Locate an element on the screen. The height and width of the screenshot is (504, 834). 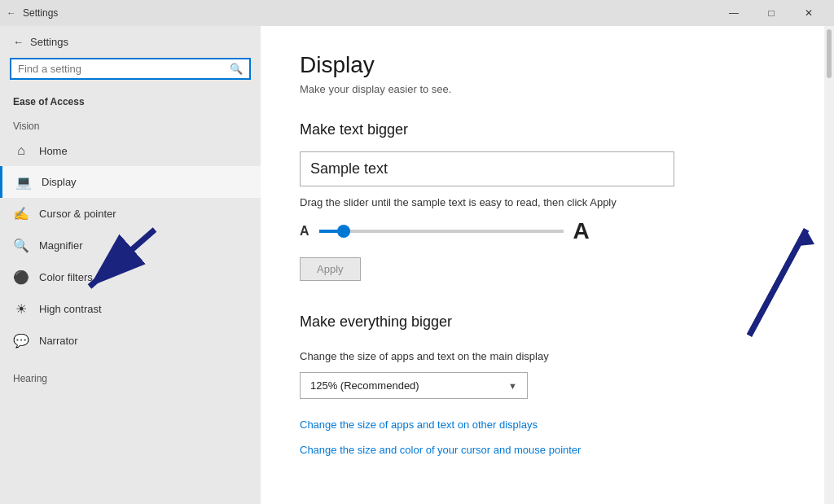
scrollbar is located at coordinates (829, 265).